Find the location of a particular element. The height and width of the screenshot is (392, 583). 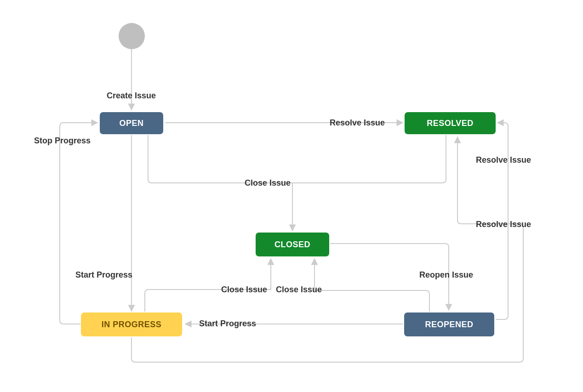

state-label: OPEN is located at coordinates (131, 123).